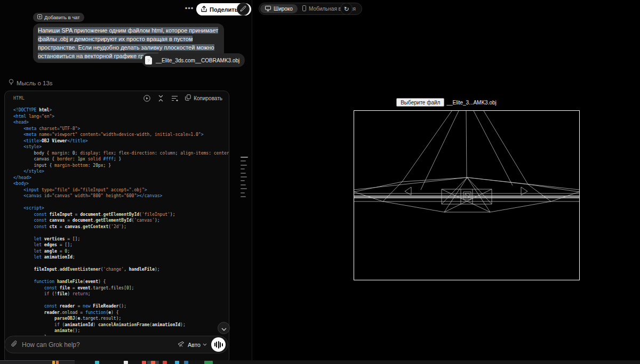  I want to click on obj-file-input: Выберите файл __Elite_3...AMK3.obj, so click(446, 102).